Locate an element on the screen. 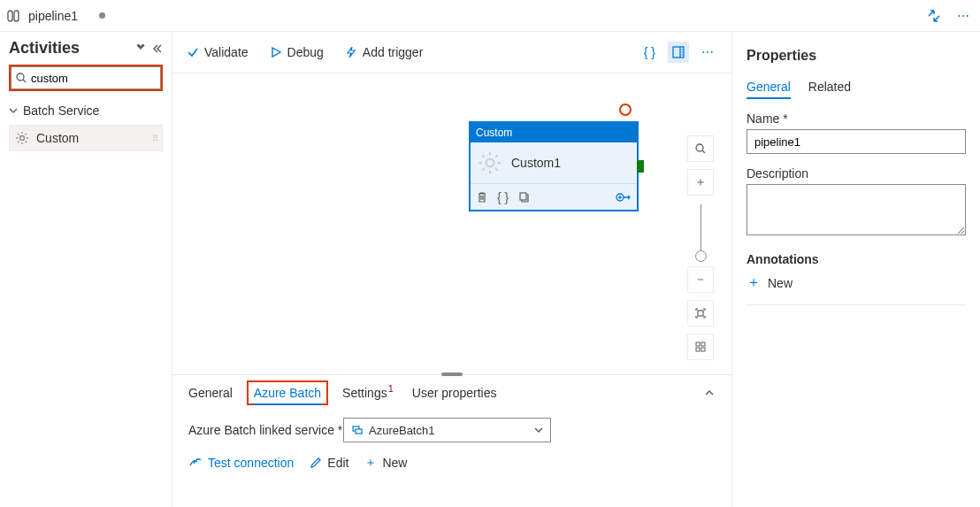 The image size is (980, 507). properties-toggle-icon is located at coordinates (678, 52).